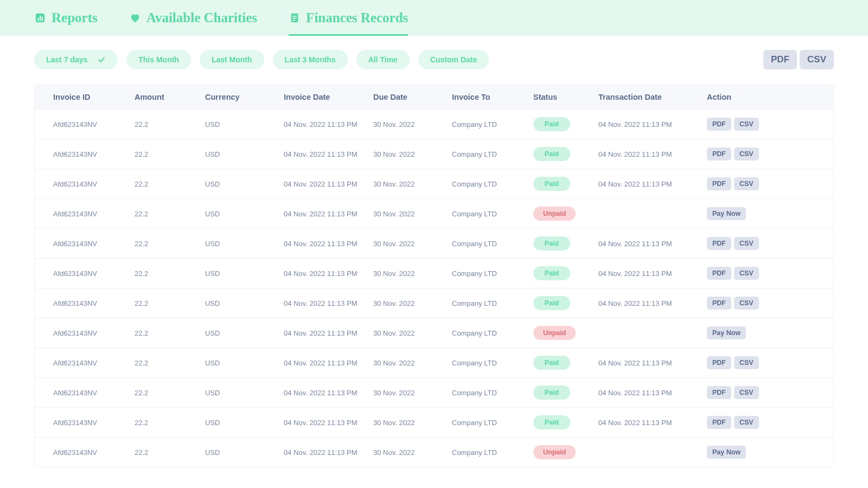  I want to click on controls-row: Last 7 days This Month Last Month Last 3…, so click(434, 60).